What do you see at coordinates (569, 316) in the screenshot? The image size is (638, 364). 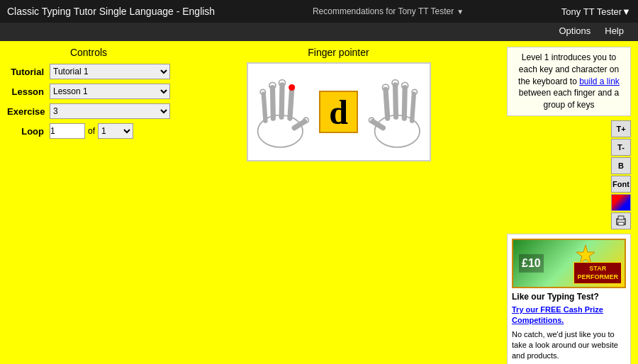 I see `ad-link: Try our FREE Cash Prize Competitions.` at bounding box center [569, 316].